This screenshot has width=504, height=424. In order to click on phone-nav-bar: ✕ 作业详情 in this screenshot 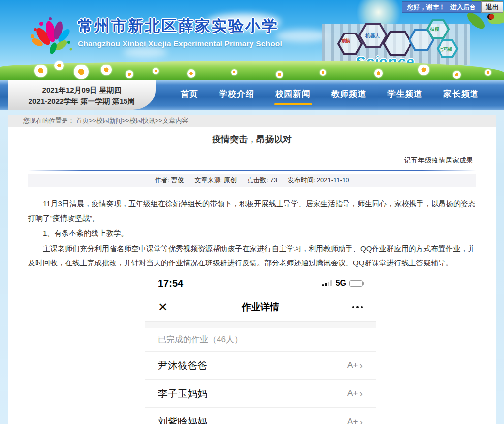, I will do `click(260, 307)`.